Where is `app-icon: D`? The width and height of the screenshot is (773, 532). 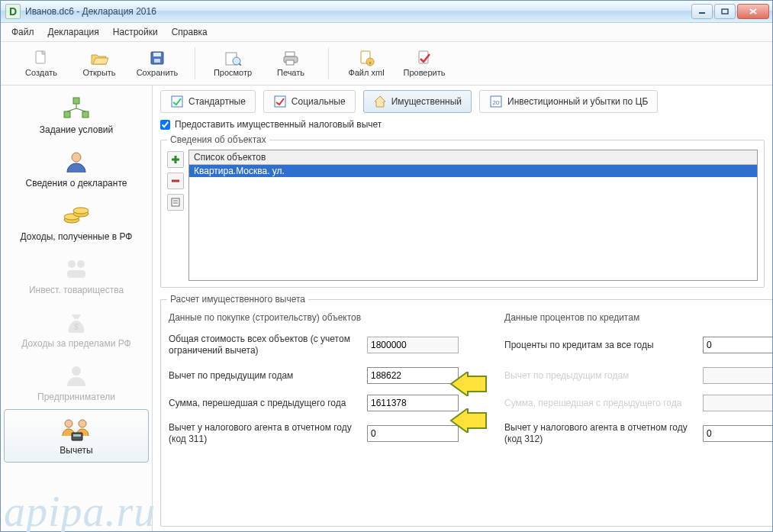 app-icon: D is located at coordinates (13, 11).